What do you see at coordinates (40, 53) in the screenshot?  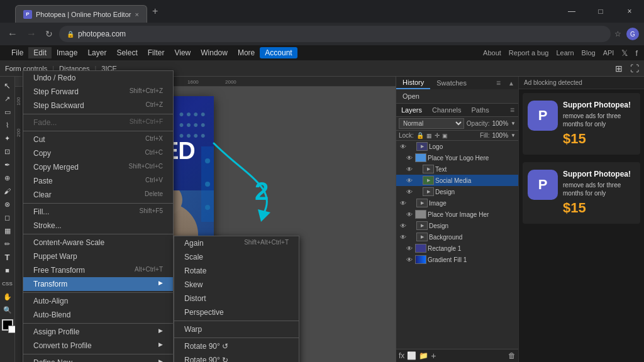 I see `menu-edit: Edit` at bounding box center [40, 53].